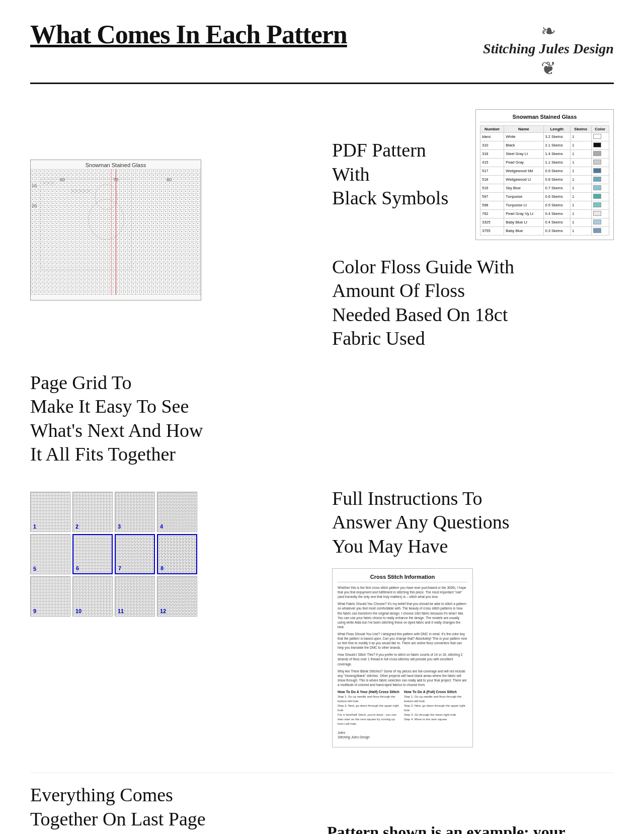 This screenshot has height=834, width=644. Describe the element at coordinates (403, 636) in the screenshot. I see `instructions-paragraphs: Whether this is the first cross stitch p…` at that location.